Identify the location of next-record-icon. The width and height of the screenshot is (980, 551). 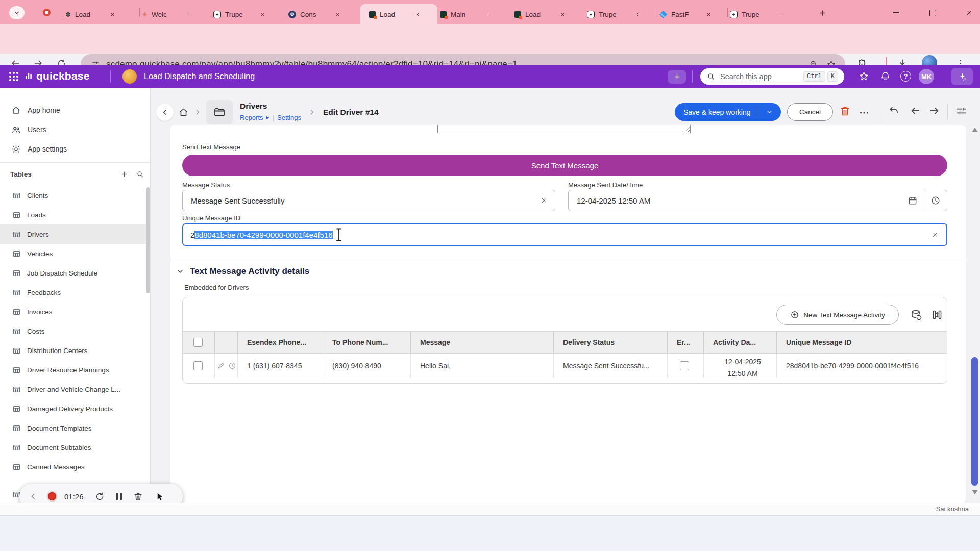
(935, 111).